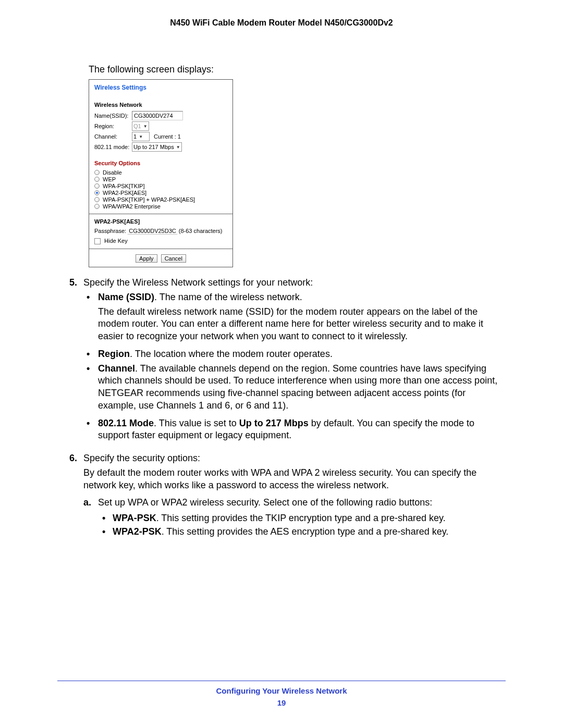 This screenshot has height=728, width=563. I want to click on wpa-term: WPA-PSK, so click(134, 518).